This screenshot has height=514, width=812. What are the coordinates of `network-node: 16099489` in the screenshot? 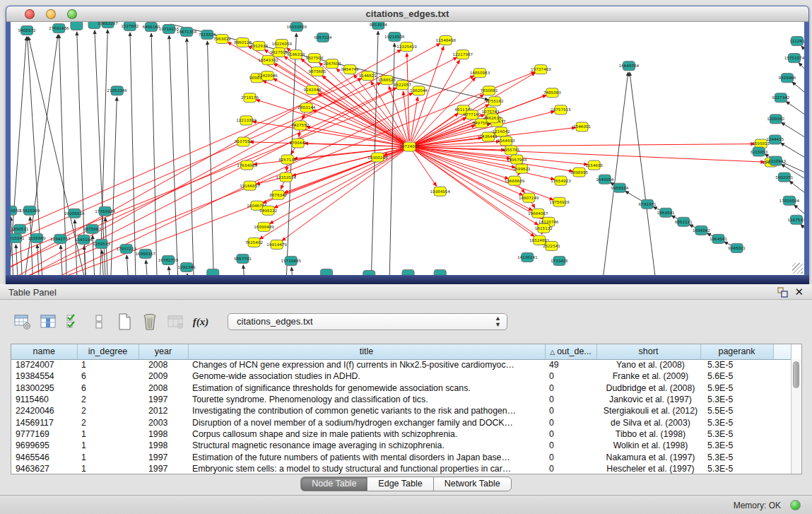 It's located at (264, 226).